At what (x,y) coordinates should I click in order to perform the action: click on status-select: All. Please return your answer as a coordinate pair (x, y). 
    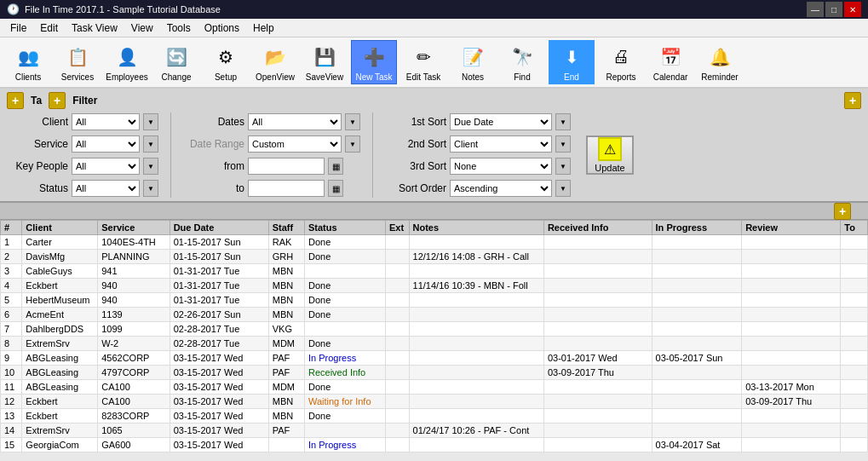
    Looking at the image, I should click on (106, 188).